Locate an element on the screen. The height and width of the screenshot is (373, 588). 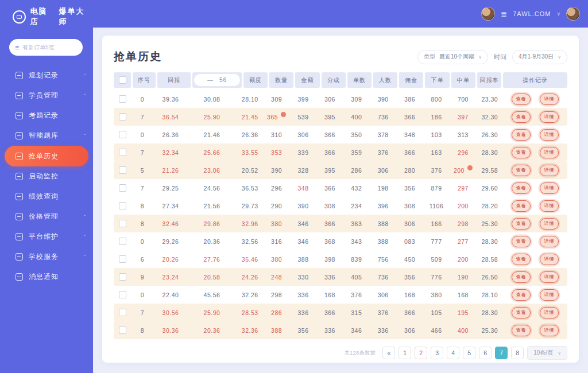
page-button-4: 4 is located at coordinates (453, 353).